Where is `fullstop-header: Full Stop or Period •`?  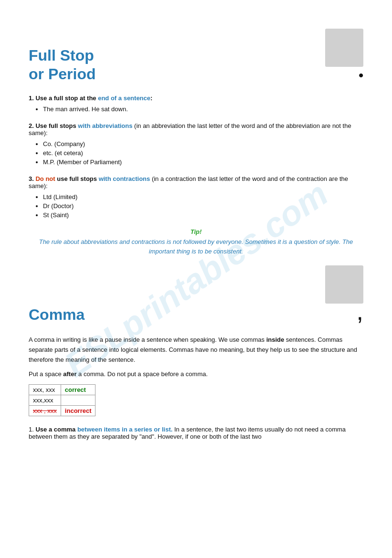 fullstop-header: Full Stop or Period • is located at coordinates (196, 56).